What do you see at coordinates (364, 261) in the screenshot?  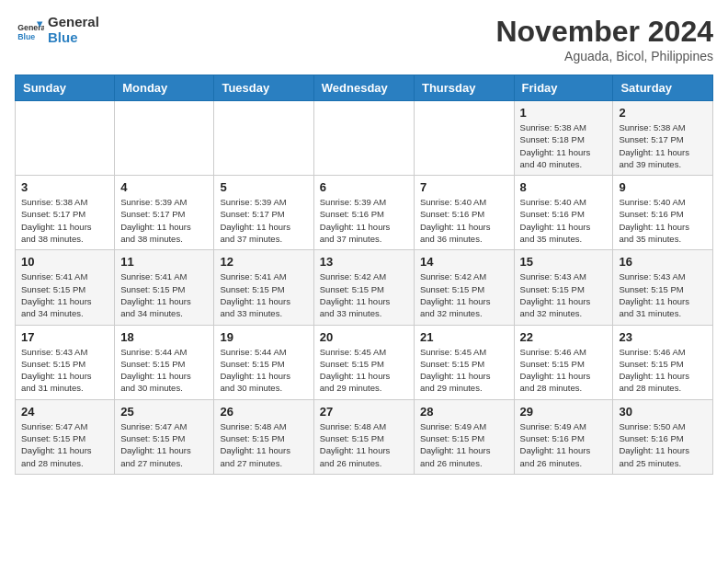 I see `day-number: 13` at bounding box center [364, 261].